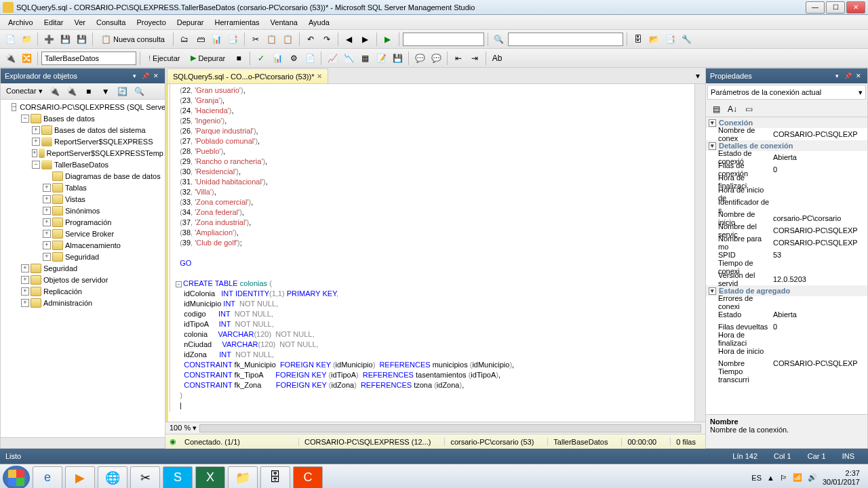  I want to click on specify-values-icon: Ab, so click(497, 58).